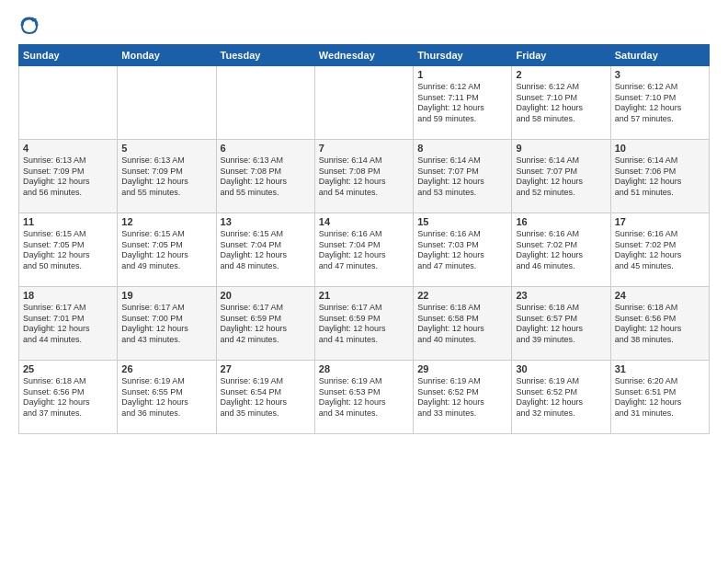 This screenshot has width=728, height=563. Describe the element at coordinates (364, 103) in the screenshot. I see `calendar-week-row: 1Sunrise: 6:12 AM Sunset: 7:11 PM Daylig…` at that location.